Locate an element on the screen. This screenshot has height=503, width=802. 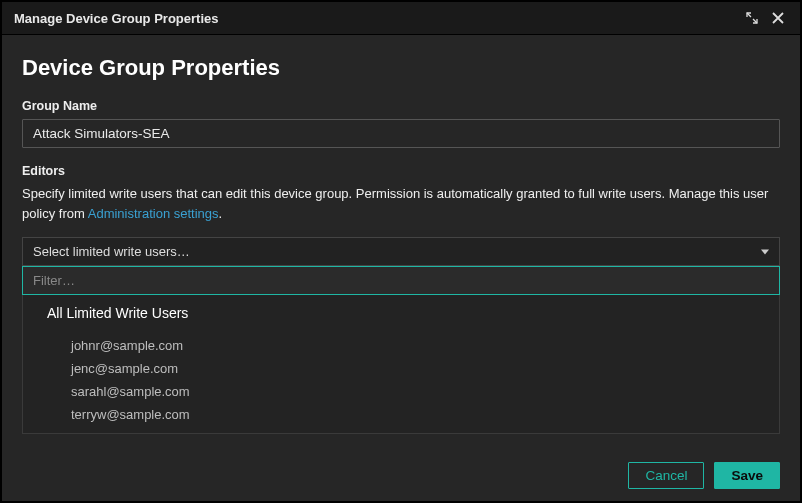
dialog-footer: Cancel Save is located at coordinates (401, 470).